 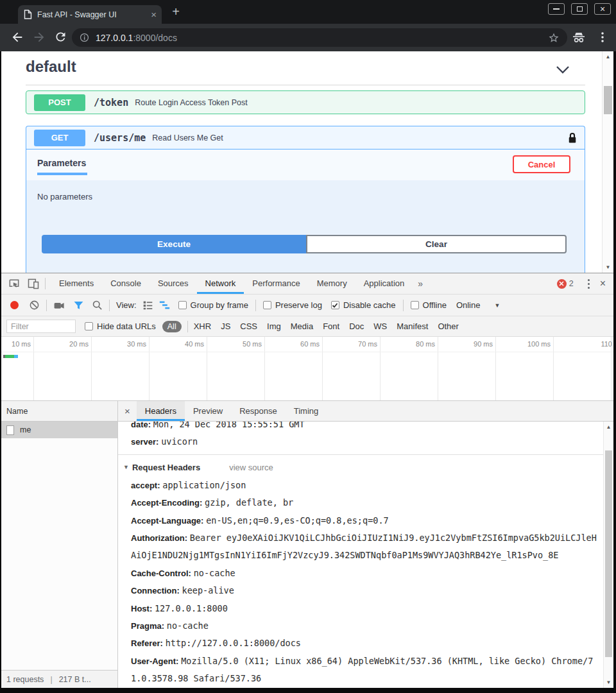 I want to click on forward-button, so click(x=40, y=38).